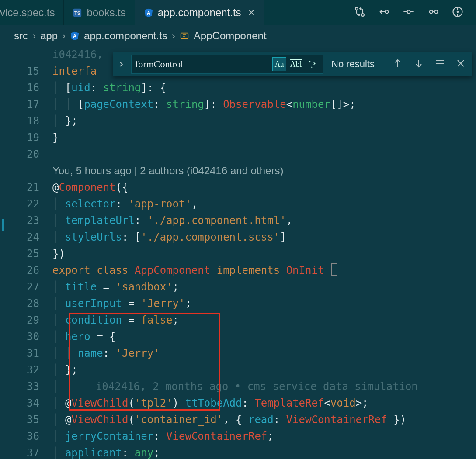  I want to click on line-number: 36, so click(26, 436).